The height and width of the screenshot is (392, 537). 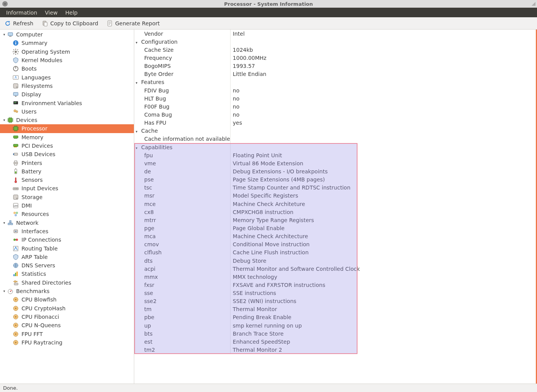 I want to click on sidebar-item-printers: Printers, so click(x=67, y=163).